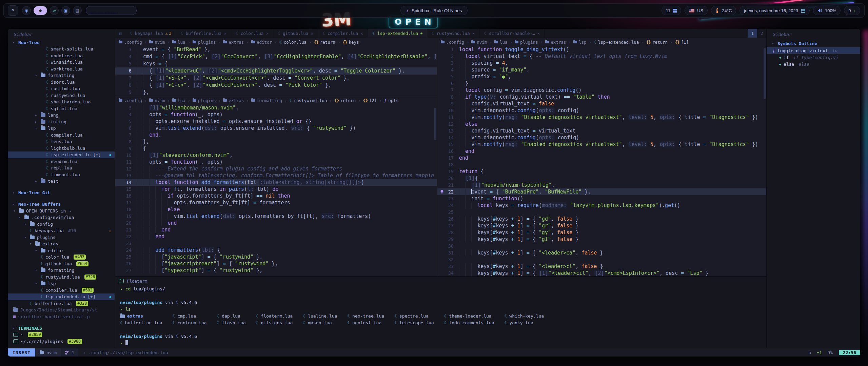 The width and height of the screenshot is (868, 366). What do you see at coordinates (814, 50) in the screenshot?
I see `symbol-toggle-diag-virtext: ƒtoggle_diag_virtextfu` at bounding box center [814, 50].